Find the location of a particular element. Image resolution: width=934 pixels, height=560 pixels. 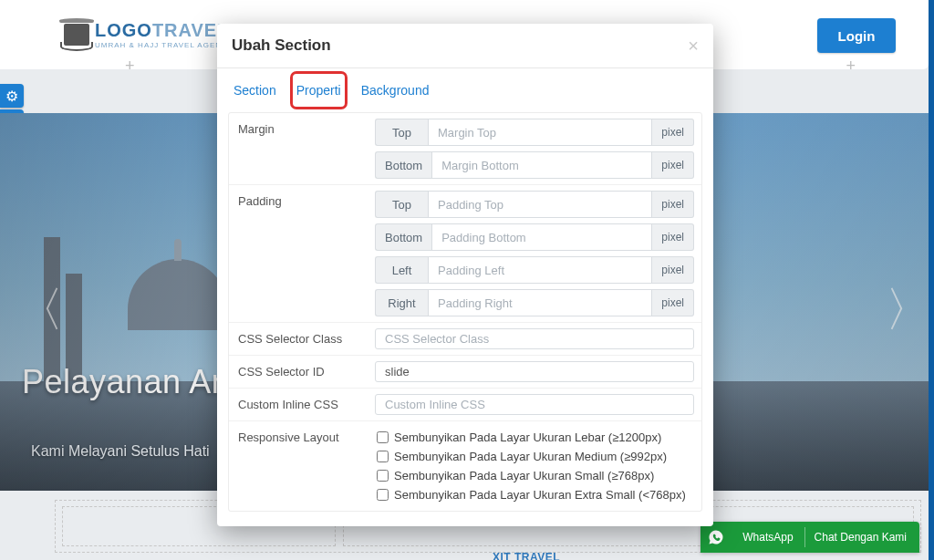

responsive-lg-checkbox: Sembunyikan Pada Layar Ukuran Lebar (≥12… is located at coordinates (534, 438).